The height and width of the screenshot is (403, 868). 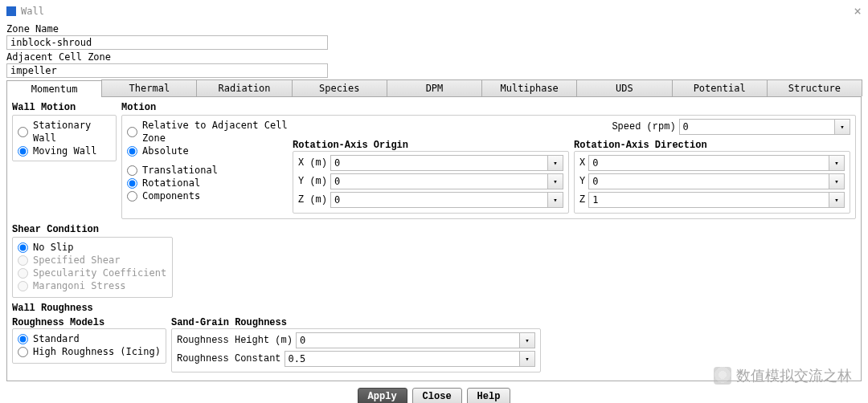 I want to click on tab-thermal: Thermal, so click(x=149, y=88).